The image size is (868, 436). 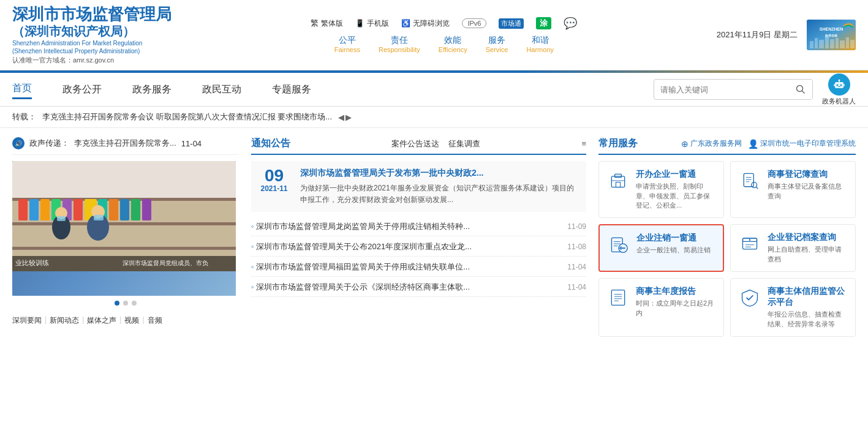 What do you see at coordinates (577, 247) in the screenshot?
I see `news-item-2-date: 11-08` at bounding box center [577, 247].